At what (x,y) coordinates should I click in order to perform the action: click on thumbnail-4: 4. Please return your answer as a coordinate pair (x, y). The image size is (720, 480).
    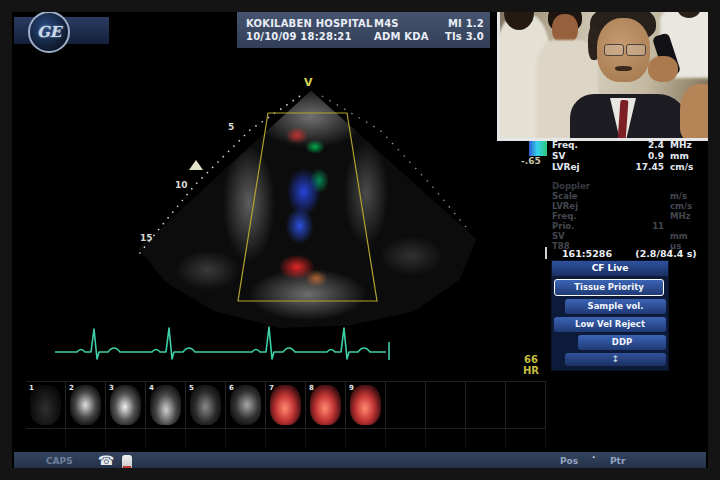
    Looking at the image, I should click on (166, 405).